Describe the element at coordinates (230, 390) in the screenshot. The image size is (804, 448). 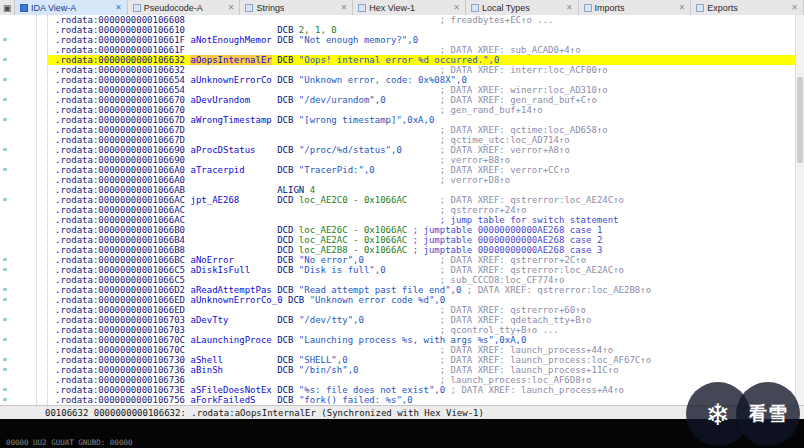
I see `symbol-name: aSFileDoesNotEx` at that location.